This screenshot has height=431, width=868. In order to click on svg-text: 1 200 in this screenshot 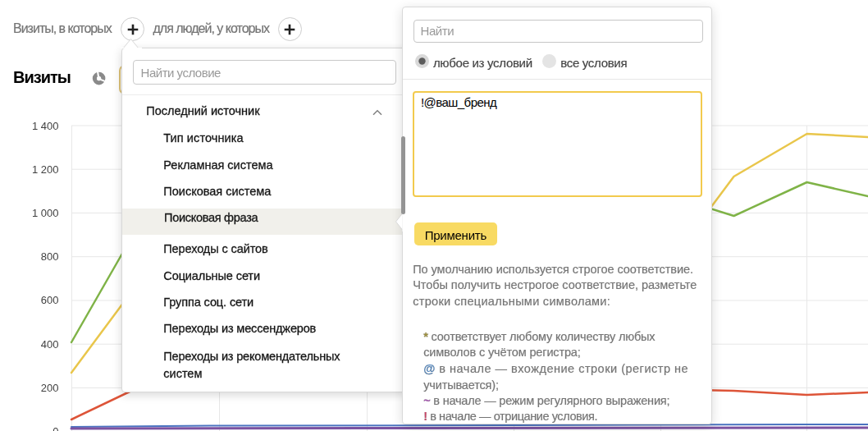, I will do `click(46, 169)`.